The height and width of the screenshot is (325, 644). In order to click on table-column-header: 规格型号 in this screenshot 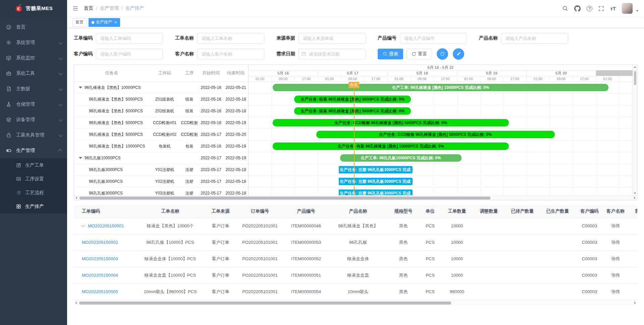, I will do `click(403, 211)`.